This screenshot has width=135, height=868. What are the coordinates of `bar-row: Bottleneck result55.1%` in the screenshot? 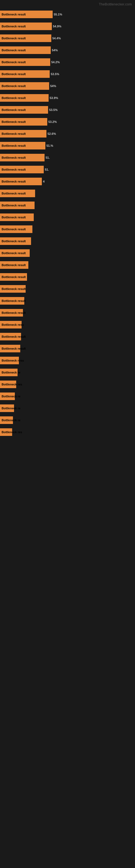 It's located at (68, 14).